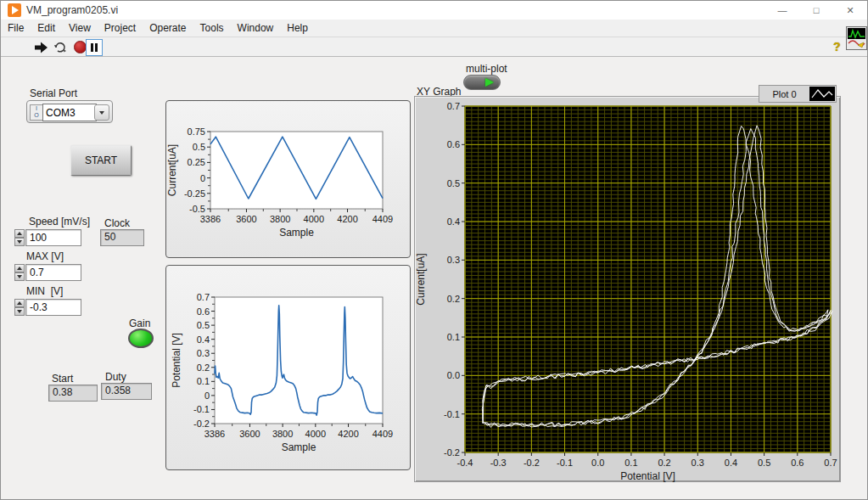 The image size is (868, 500). What do you see at coordinates (203, 178) in the screenshot?
I see `svg-text: 0` at bounding box center [203, 178].